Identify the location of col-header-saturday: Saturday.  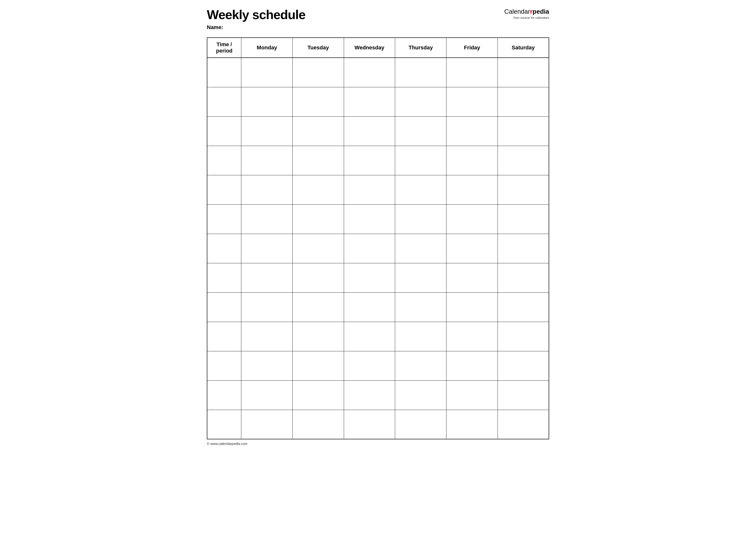
(523, 48).